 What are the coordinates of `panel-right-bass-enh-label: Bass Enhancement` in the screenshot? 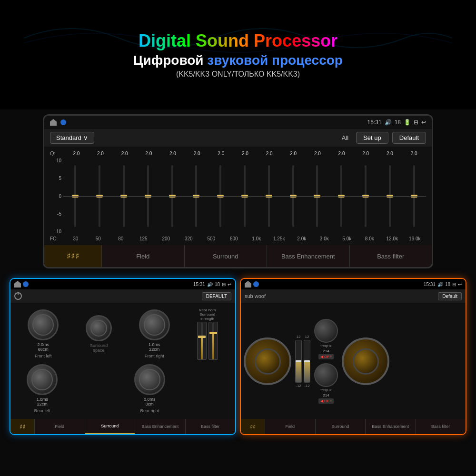 It's located at (390, 426).